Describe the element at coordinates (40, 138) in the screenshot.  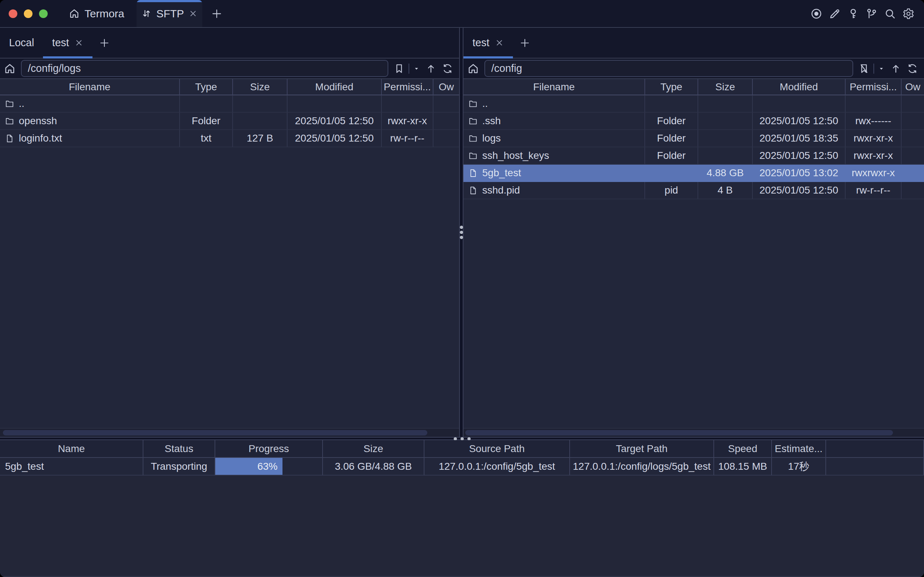
I see `file-name: loginfo.txt` at that location.